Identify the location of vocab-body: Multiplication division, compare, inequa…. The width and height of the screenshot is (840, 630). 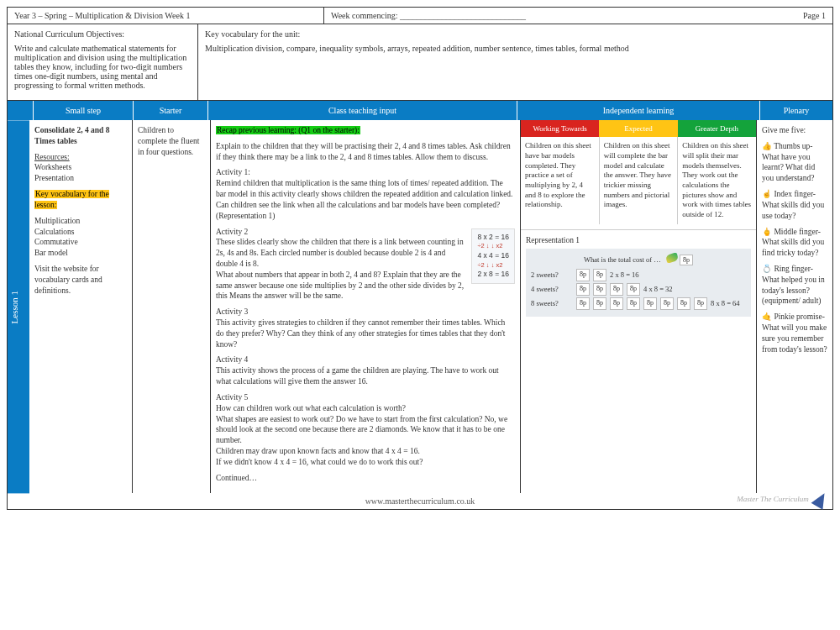
(516, 49).